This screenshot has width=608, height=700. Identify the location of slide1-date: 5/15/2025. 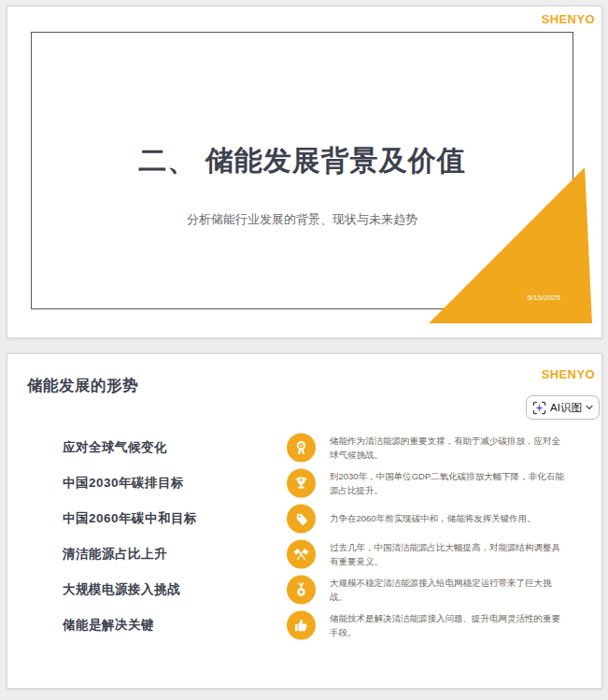
(527, 297).